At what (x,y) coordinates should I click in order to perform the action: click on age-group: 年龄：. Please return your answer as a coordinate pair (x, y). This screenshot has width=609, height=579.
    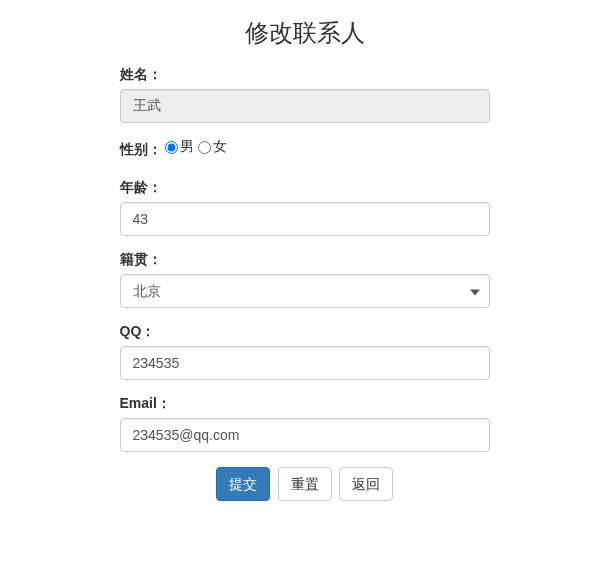
    Looking at the image, I should click on (305, 208).